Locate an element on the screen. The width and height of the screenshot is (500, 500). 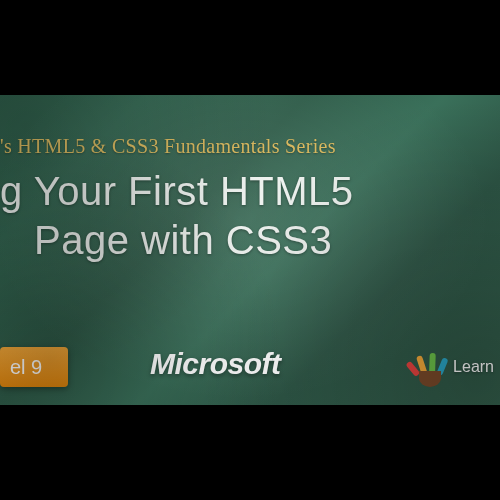
learn-label: Learn is located at coordinates (474, 369).